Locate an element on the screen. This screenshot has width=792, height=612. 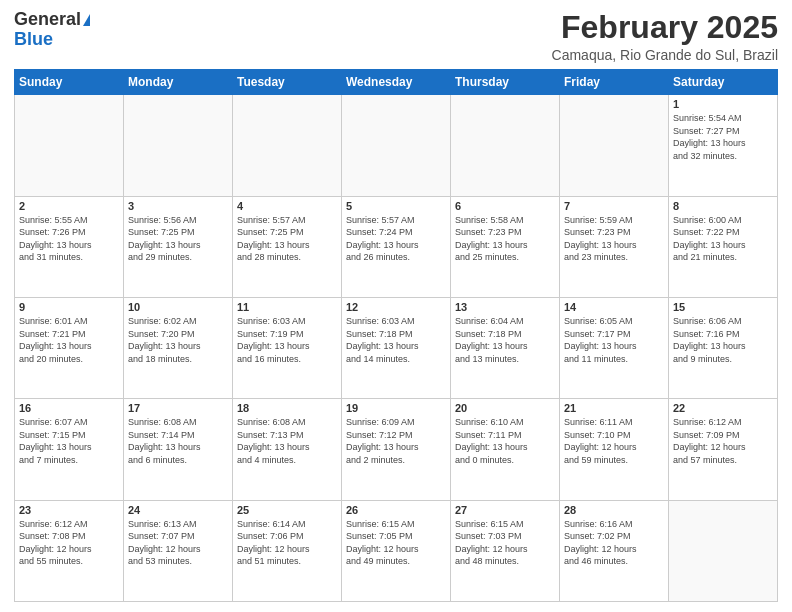
day-info: Sunrise: 6:13 AMSunset: 7:07 PMDaylight:… is located at coordinates (178, 543).